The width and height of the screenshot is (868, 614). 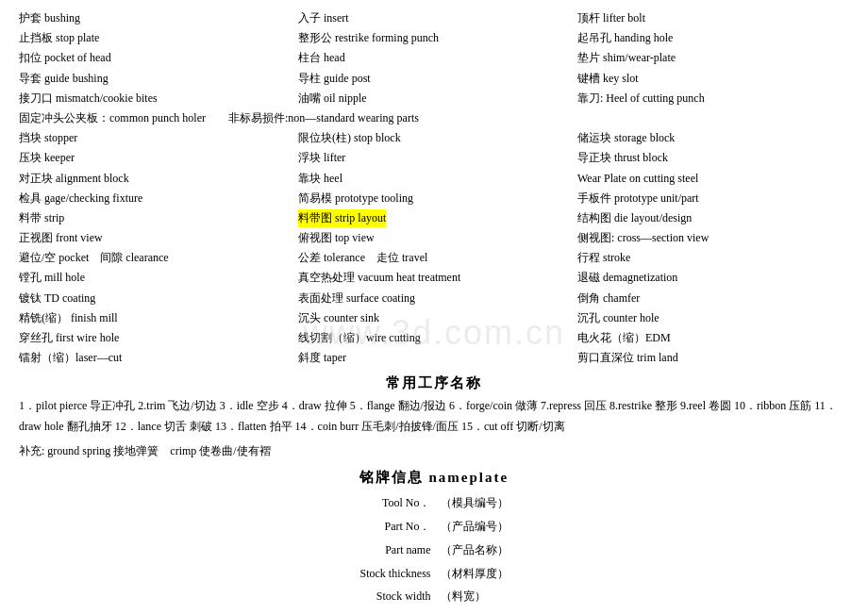 What do you see at coordinates (155, 58) in the screenshot?
I see `row3-col1: 扣位 pocket of head` at bounding box center [155, 58].